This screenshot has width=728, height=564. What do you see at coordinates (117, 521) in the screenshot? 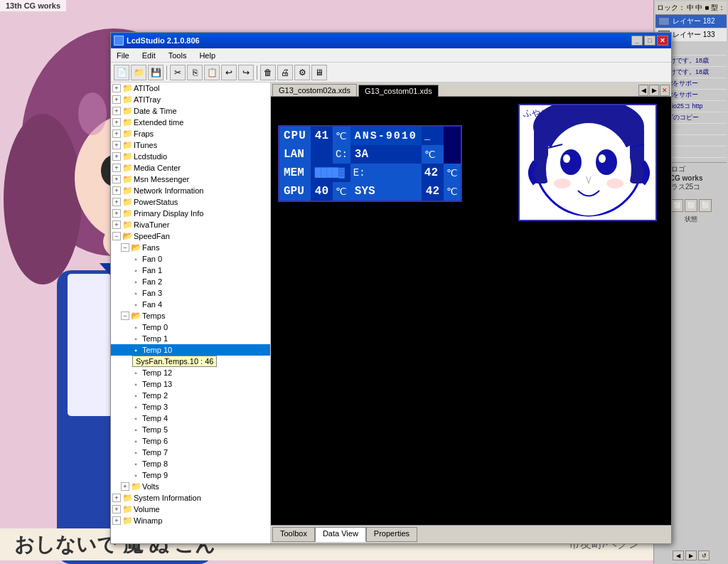
I see `expand-winamp: +` at bounding box center [117, 521].